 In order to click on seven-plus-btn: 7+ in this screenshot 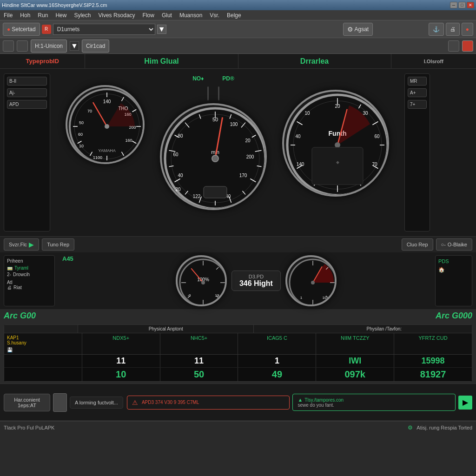, I will do `click(417, 104)`.